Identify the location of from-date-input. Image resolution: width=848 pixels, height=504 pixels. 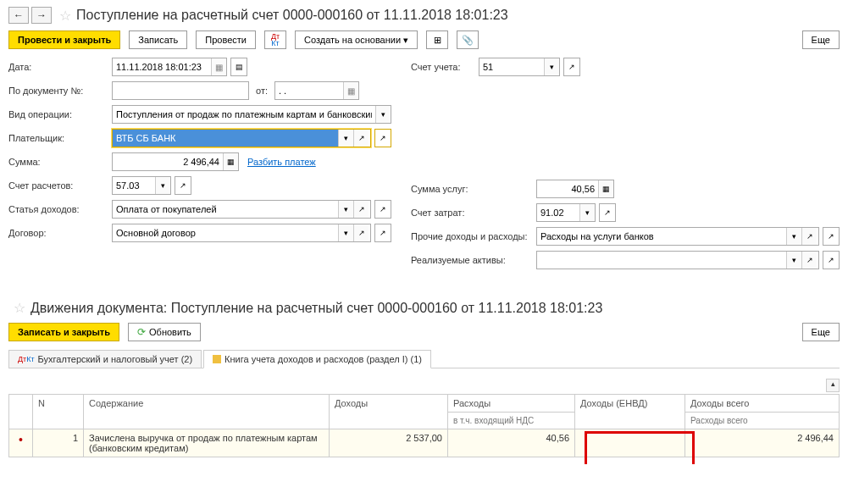
(309, 91).